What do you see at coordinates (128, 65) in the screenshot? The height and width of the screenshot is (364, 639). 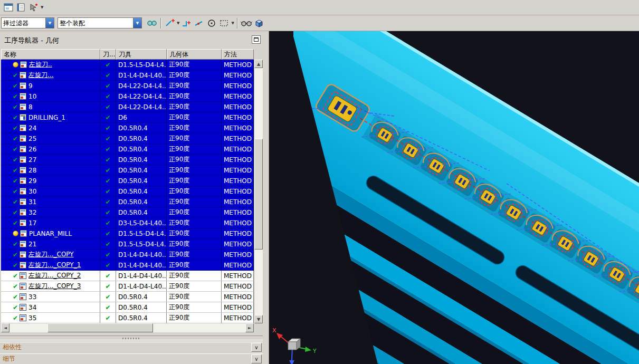 I see `table-row: 左旋刀..✔D1.5-L5-D4-L4...正90度METHOD` at bounding box center [128, 65].